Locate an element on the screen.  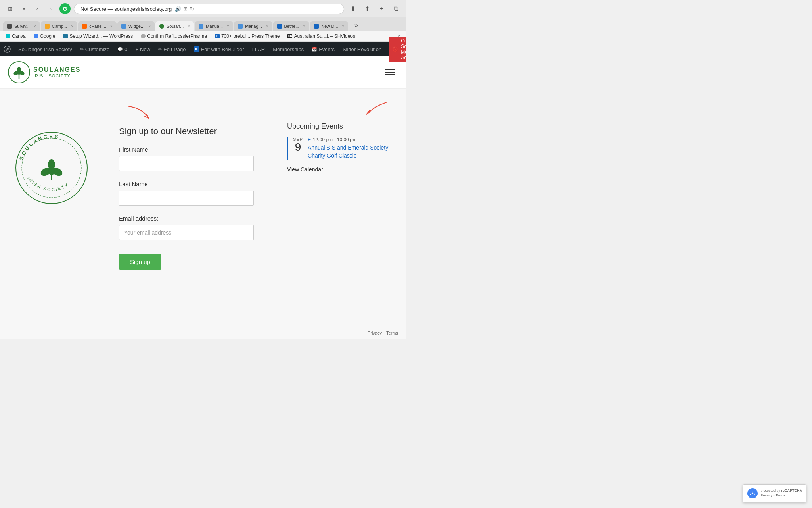
coming-soon-icon: 🚫 is located at coordinates (396, 49).